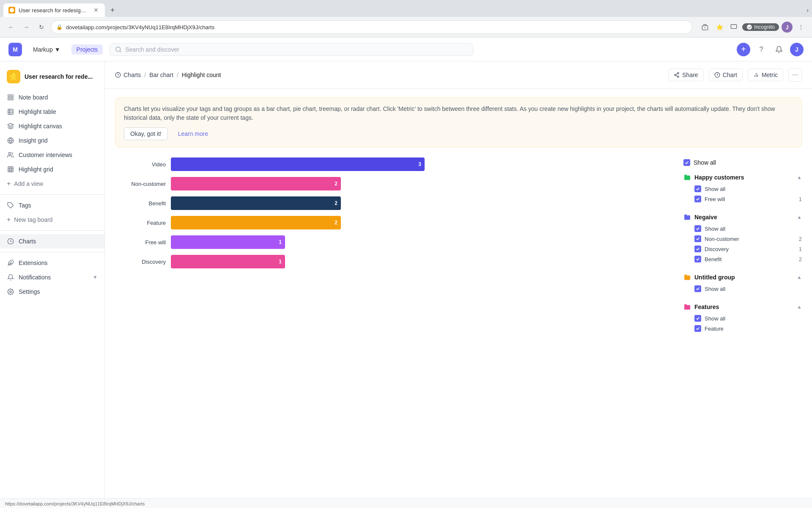  Describe the element at coordinates (52, 126) in the screenshot. I see `sidebar-item-highlight-canvas: Highlight canvas` at that location.